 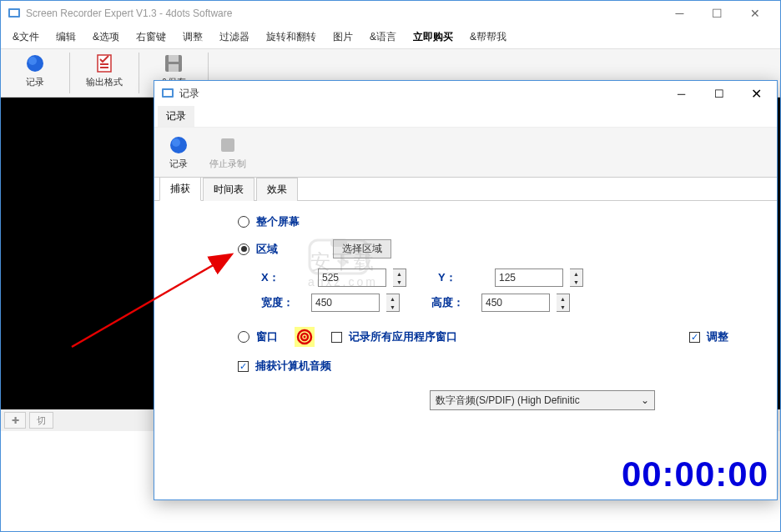 What do you see at coordinates (718, 13) in the screenshot?
I see `maximize-button: ☐` at bounding box center [718, 13].